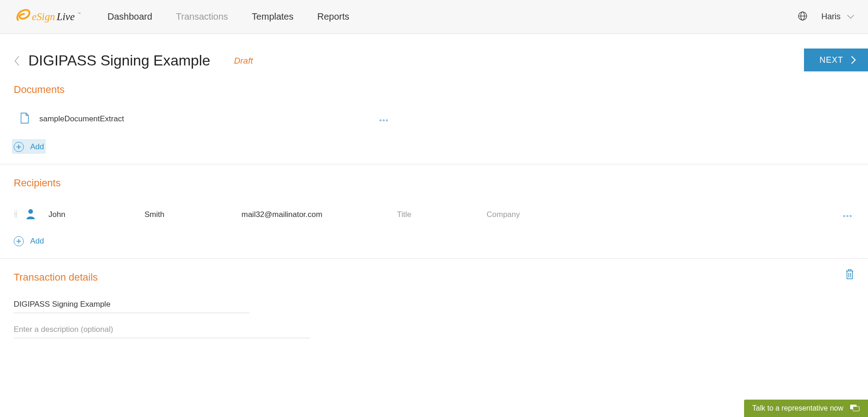 The image size is (868, 417). I want to click on delete-transaction-button, so click(850, 275).